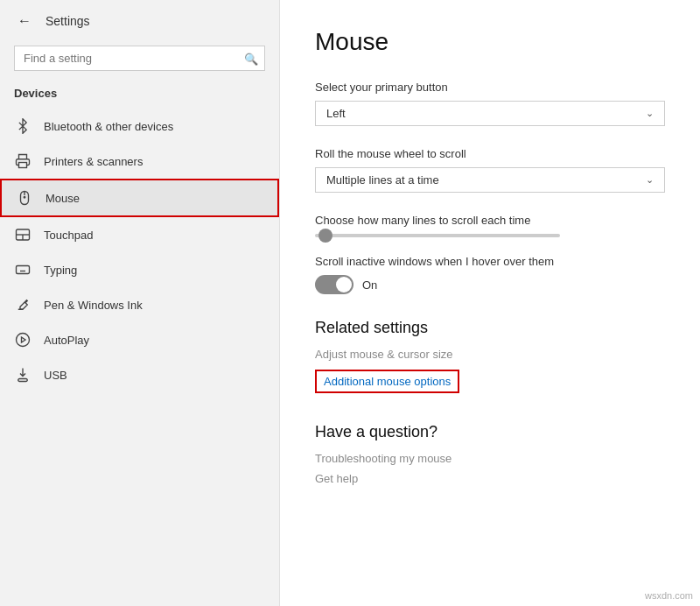 The height and width of the screenshot is (606, 700). I want to click on scroll-lines-slider-container, so click(490, 236).